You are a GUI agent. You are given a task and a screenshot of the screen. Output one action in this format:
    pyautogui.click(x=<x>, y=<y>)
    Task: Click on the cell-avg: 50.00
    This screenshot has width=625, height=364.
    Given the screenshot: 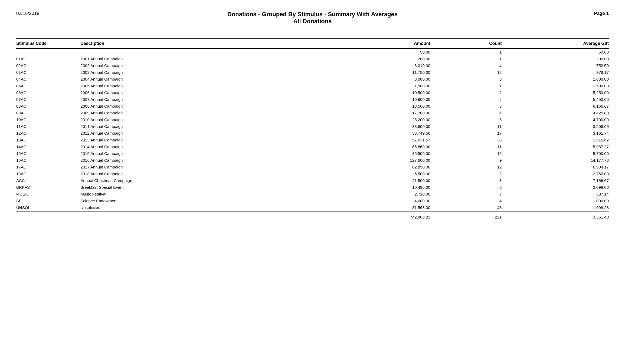 What is the action you would take?
    pyautogui.click(x=555, y=52)
    